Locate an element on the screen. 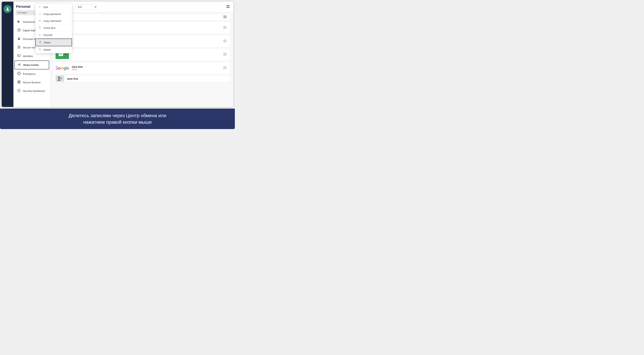  context-menu-copy-password: ••• Copy password is located at coordinates (62, 16).